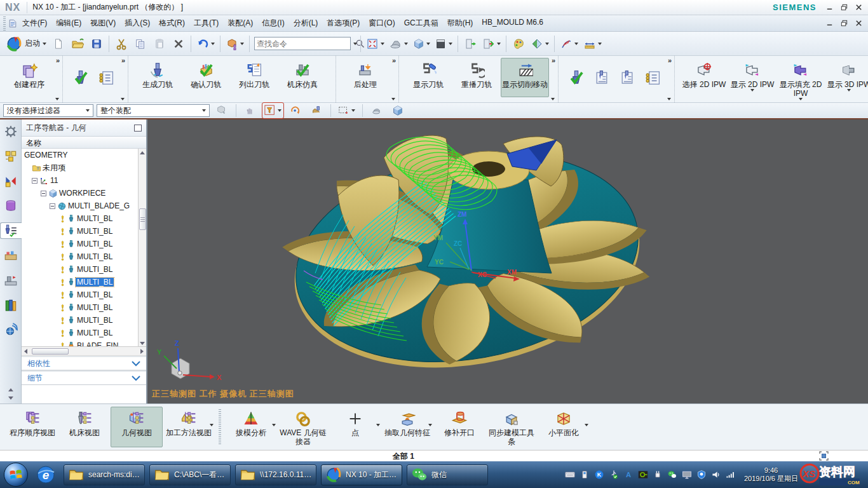 The height and width of the screenshot is (488, 868). What do you see at coordinates (206, 78) in the screenshot?
I see `确认刀轨-button: 确认刀轨` at bounding box center [206, 78].